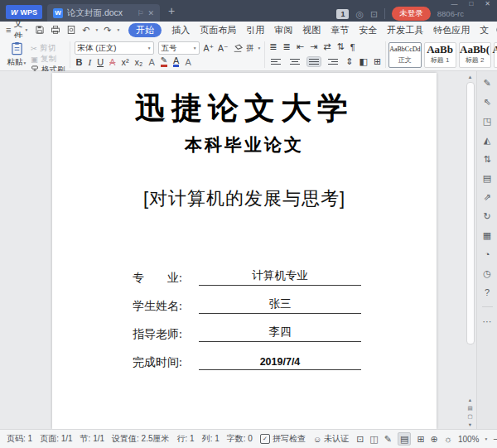 The image size is (497, 448). I want to click on new-tab-button: +, so click(171, 11).